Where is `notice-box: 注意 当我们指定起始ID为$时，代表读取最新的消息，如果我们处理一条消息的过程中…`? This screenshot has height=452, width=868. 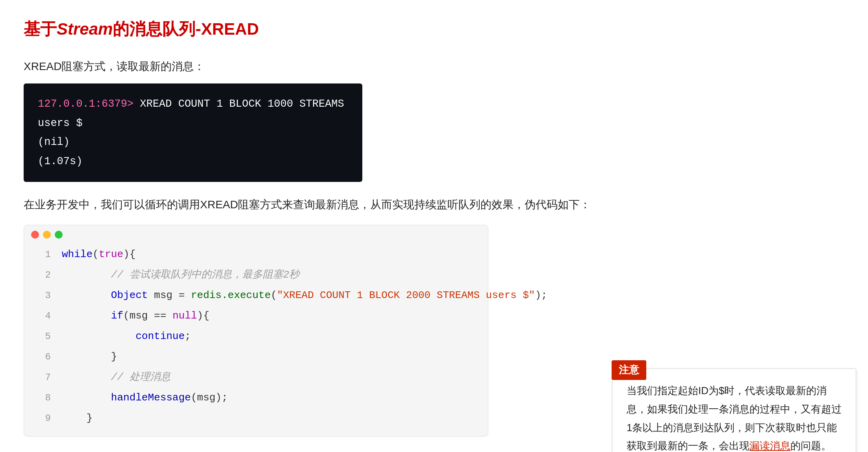
notice-box: 注意 当我们指定起始ID为$时，代表读取最新的消息，如果我们处理一条消息的过程中… is located at coordinates (734, 410).